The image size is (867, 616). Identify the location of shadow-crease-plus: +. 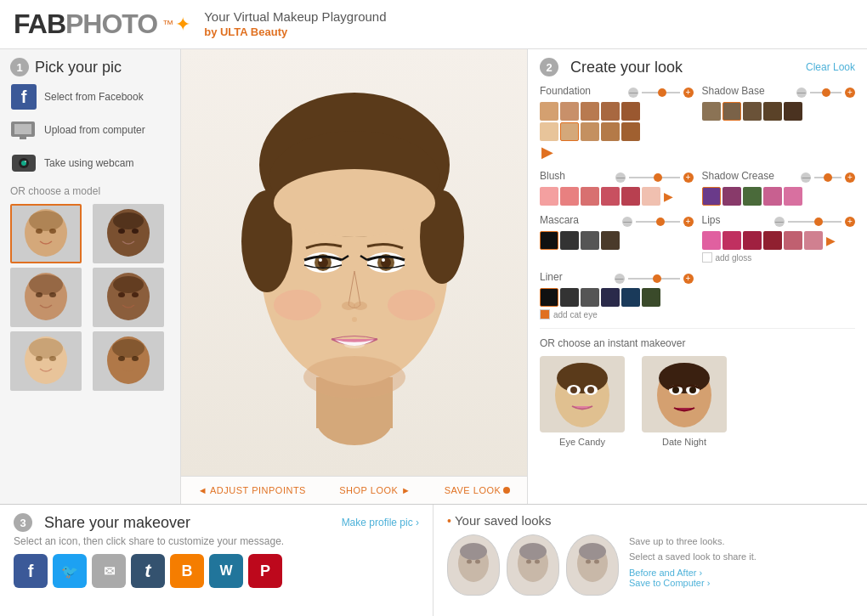
(850, 178).